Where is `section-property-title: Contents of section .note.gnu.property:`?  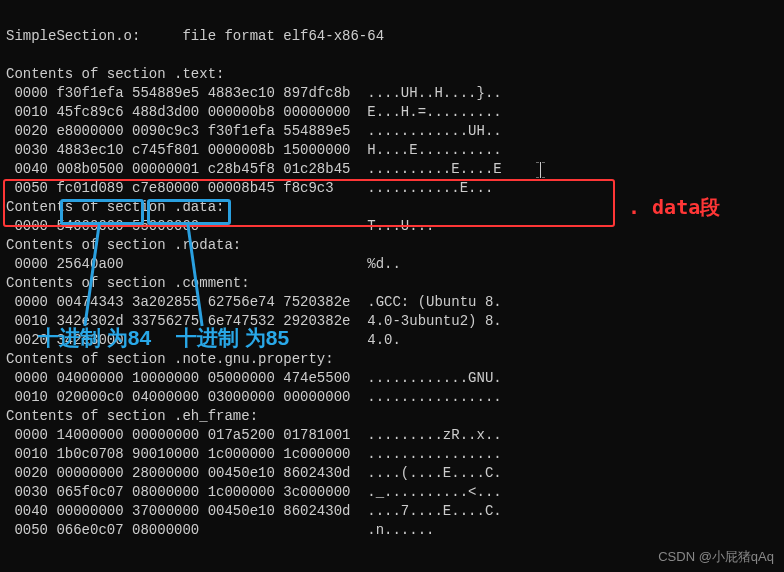 section-property-title: Contents of section .note.gnu.property: is located at coordinates (170, 359).